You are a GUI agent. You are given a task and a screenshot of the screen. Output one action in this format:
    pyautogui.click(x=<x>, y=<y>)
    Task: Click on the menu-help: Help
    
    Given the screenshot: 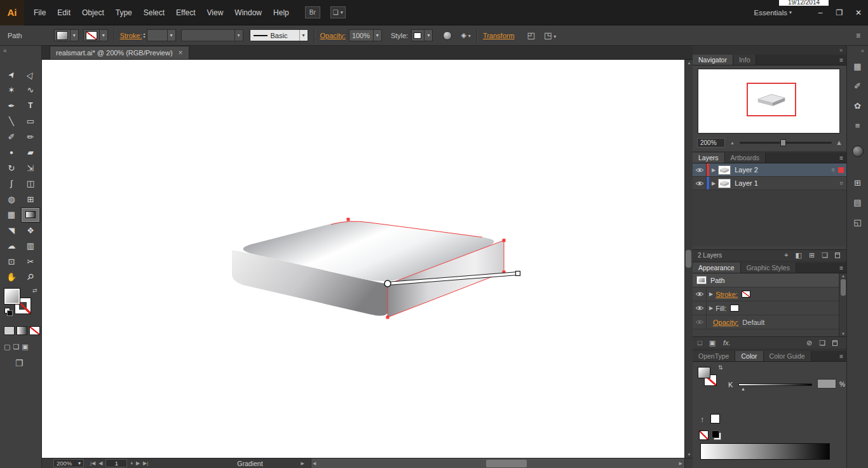 What is the action you would take?
    pyautogui.click(x=281, y=13)
    